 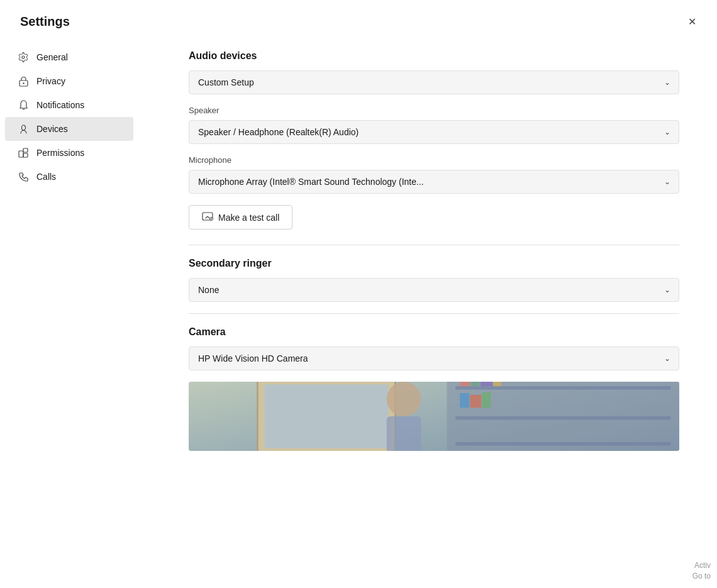 I want to click on sidebar-label-calls: Calls, so click(x=47, y=177).